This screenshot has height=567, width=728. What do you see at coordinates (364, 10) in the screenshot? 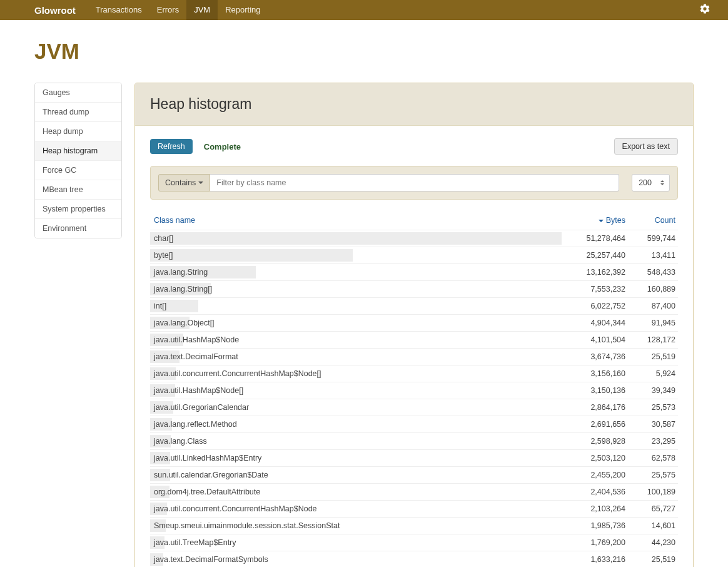
I see `navbar: Glowroot TransactionsErrorsJVMReporting` at bounding box center [364, 10].